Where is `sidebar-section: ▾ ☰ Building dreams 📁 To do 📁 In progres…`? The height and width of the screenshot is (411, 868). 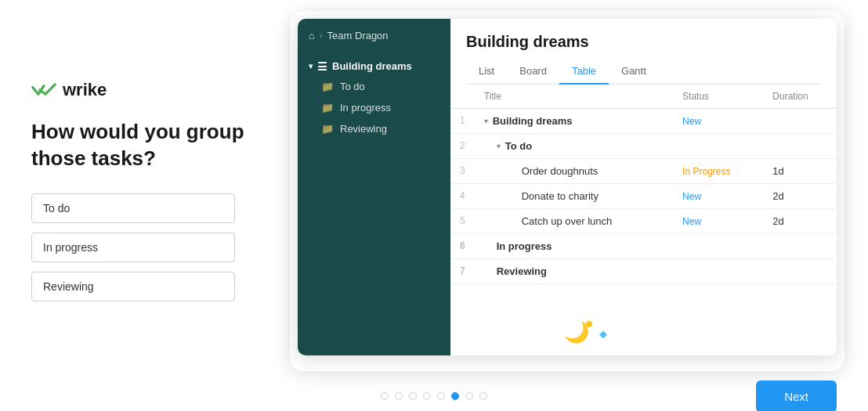 sidebar-section: ▾ ☰ Building dreams 📁 To do 📁 In progres… is located at coordinates (374, 99).